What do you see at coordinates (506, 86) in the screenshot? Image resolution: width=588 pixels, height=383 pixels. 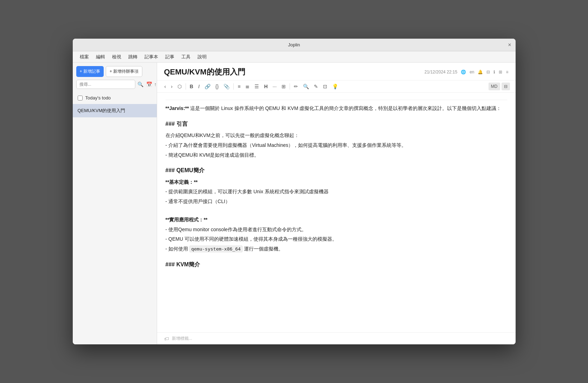 I see `toggle-preview-button: ⊟` at bounding box center [506, 86].